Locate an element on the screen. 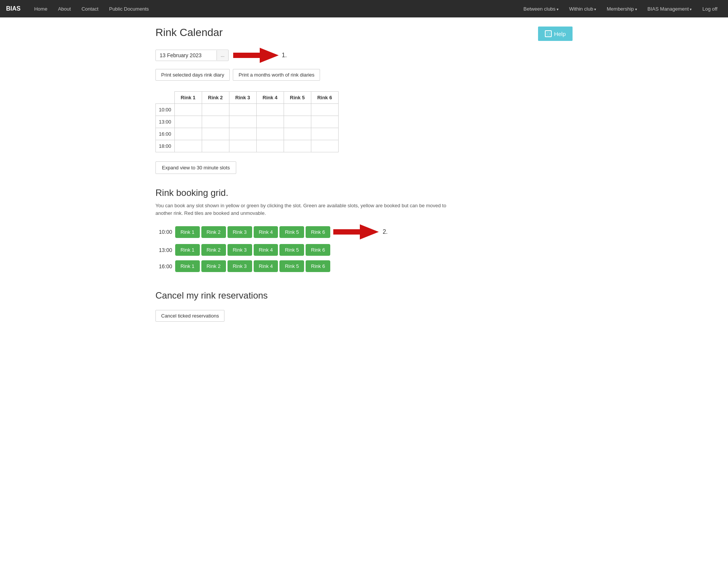 The image size is (728, 582). annotation-2: 2. is located at coordinates (385, 232).